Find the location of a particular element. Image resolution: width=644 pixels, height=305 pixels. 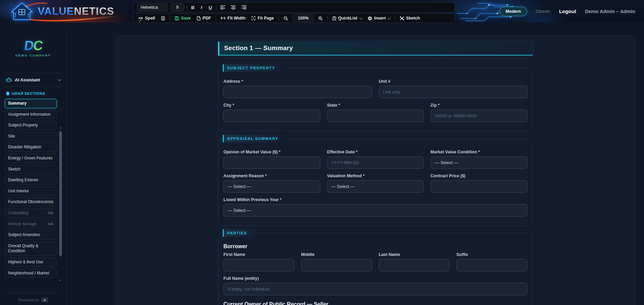

mode-toggle-classic: Classic is located at coordinates (543, 11).